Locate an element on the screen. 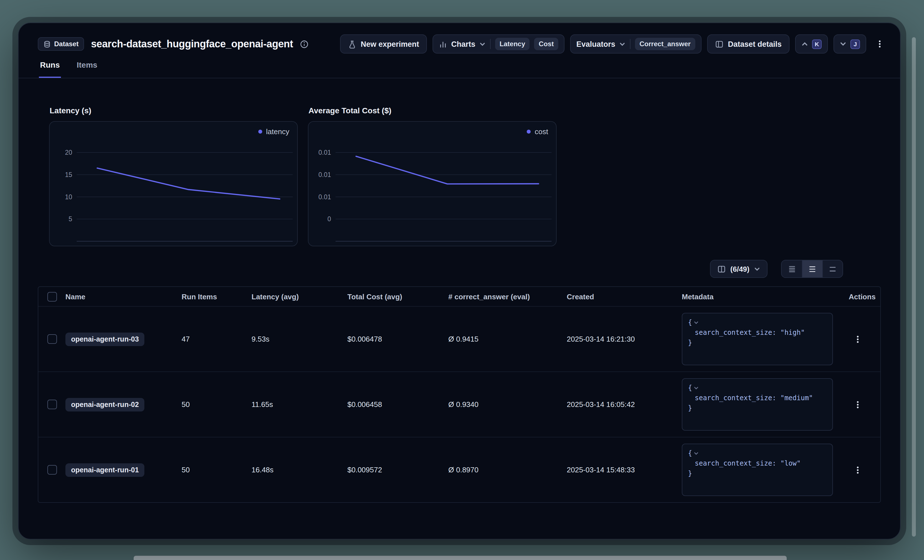 The height and width of the screenshot is (560, 924). latency-chart-block: Latency (s) latency 2015105 is located at coordinates (173, 175).